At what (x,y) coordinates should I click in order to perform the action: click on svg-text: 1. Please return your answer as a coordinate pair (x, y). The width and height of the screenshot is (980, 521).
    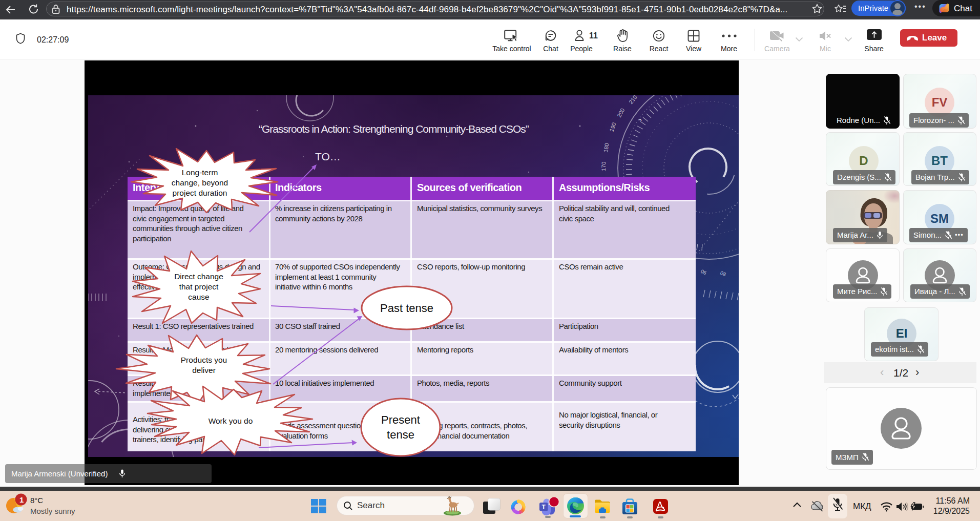
    Looking at the image, I should click on (22, 500).